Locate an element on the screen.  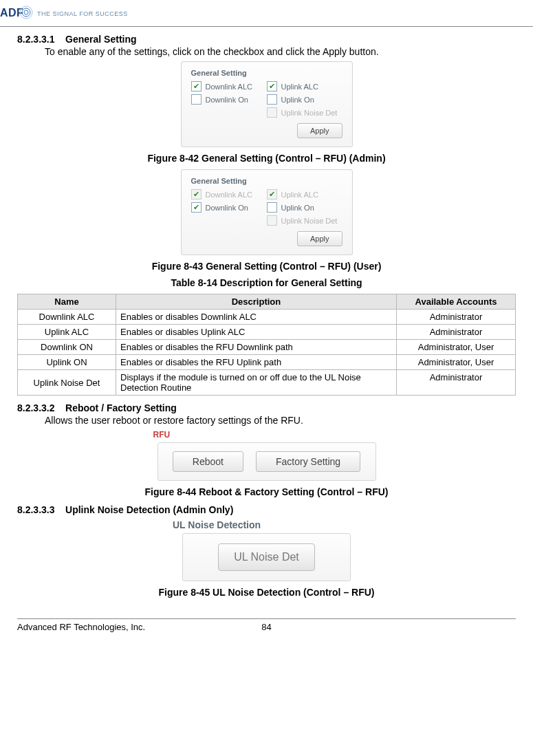
section-text-2: Allows the user reboot or restore factor… is located at coordinates (281, 420).